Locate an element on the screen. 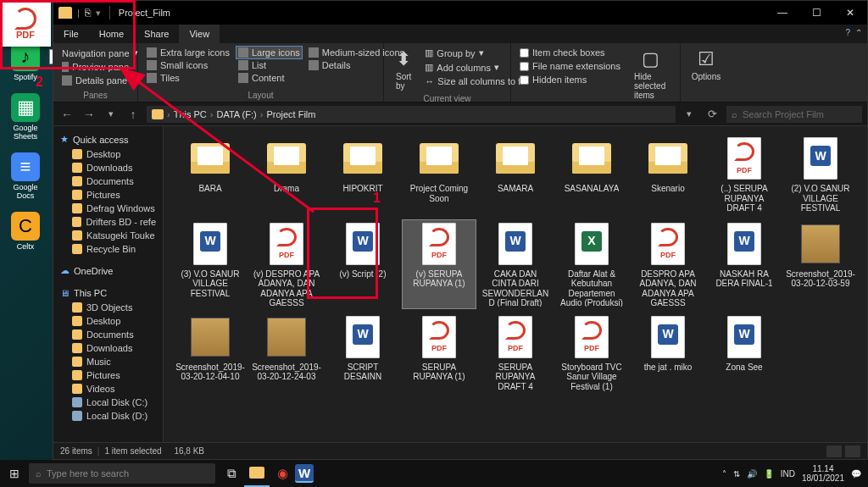  layout-tiles: Tiles is located at coordinates (188, 78).